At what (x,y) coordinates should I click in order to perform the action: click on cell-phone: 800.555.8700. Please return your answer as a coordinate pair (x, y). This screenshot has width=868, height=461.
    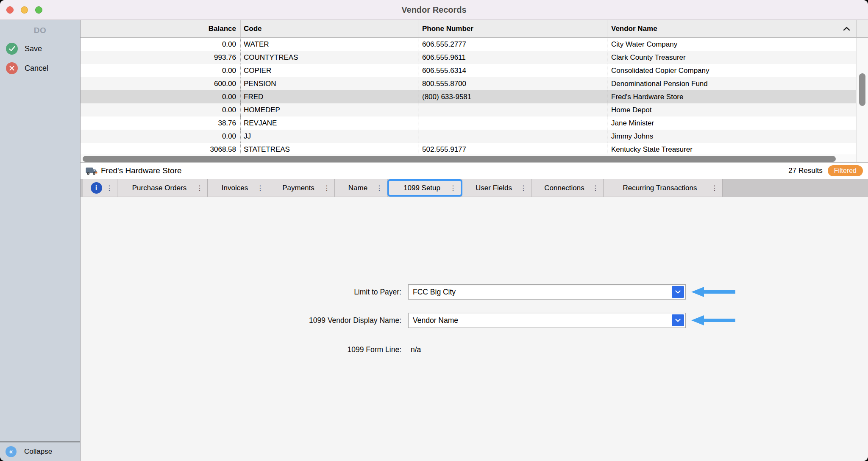
    Looking at the image, I should click on (513, 84).